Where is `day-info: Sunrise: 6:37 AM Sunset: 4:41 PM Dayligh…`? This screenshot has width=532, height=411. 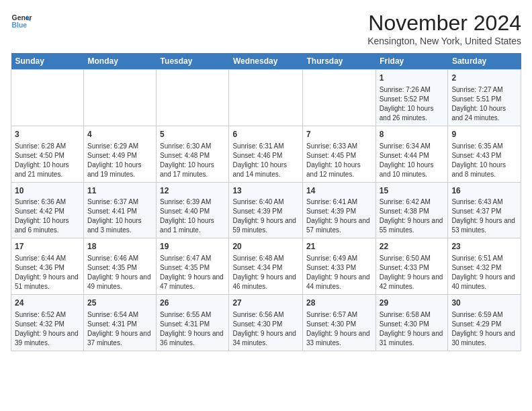
day-info: Sunrise: 6:37 AM Sunset: 4:41 PM Dayligh… is located at coordinates (120, 216).